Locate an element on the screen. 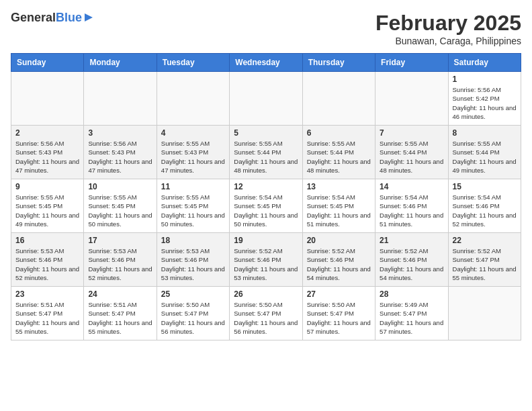 Image resolution: width=532 pixels, height=411 pixels. calendar-cell: 18Sunrise: 5:53 AM Sunset: 5:46 PM Dayli… is located at coordinates (193, 260).